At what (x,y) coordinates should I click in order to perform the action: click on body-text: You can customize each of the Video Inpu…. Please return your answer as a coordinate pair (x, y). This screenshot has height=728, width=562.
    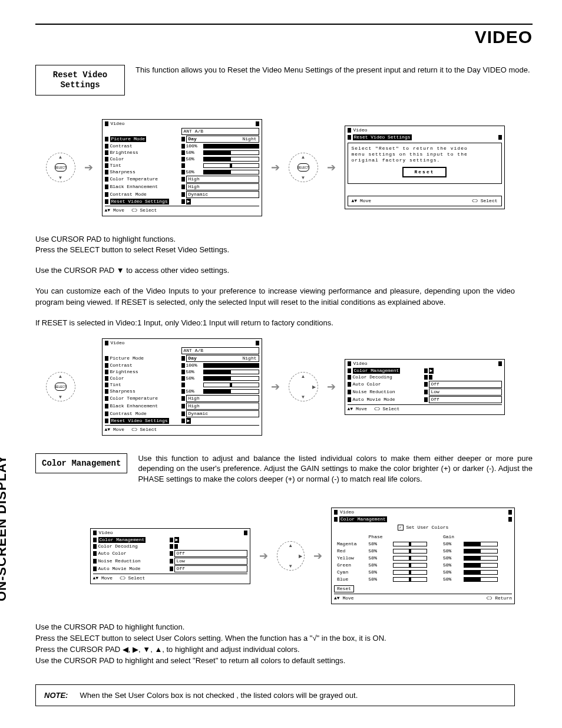
    Looking at the image, I should click on (275, 297).